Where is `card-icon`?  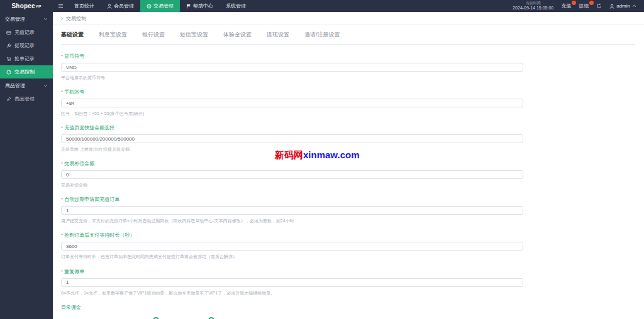
card-icon is located at coordinates (9, 33).